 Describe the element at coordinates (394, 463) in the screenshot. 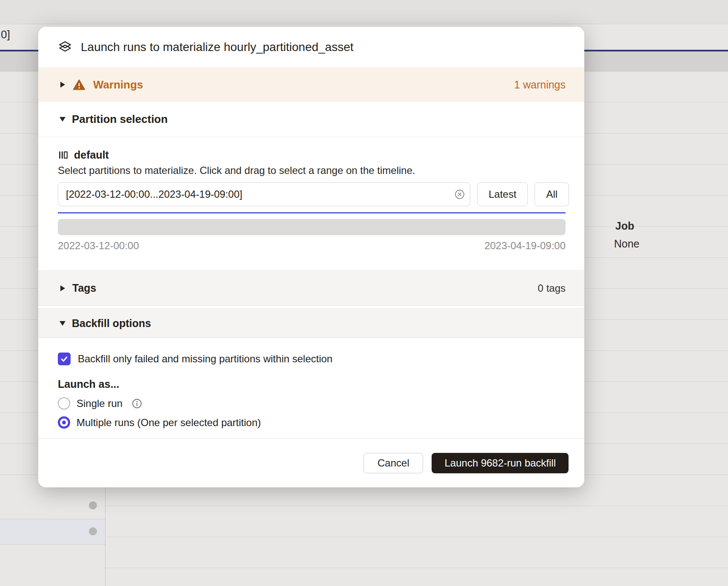

I see `cancel-button: Cancel` at that location.